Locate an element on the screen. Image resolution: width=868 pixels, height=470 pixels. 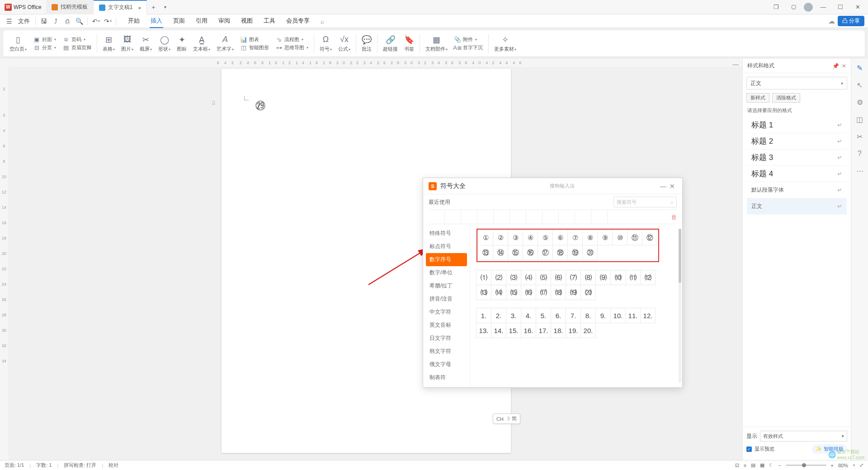
tab-close-icon: ● is located at coordinates (139, 8).